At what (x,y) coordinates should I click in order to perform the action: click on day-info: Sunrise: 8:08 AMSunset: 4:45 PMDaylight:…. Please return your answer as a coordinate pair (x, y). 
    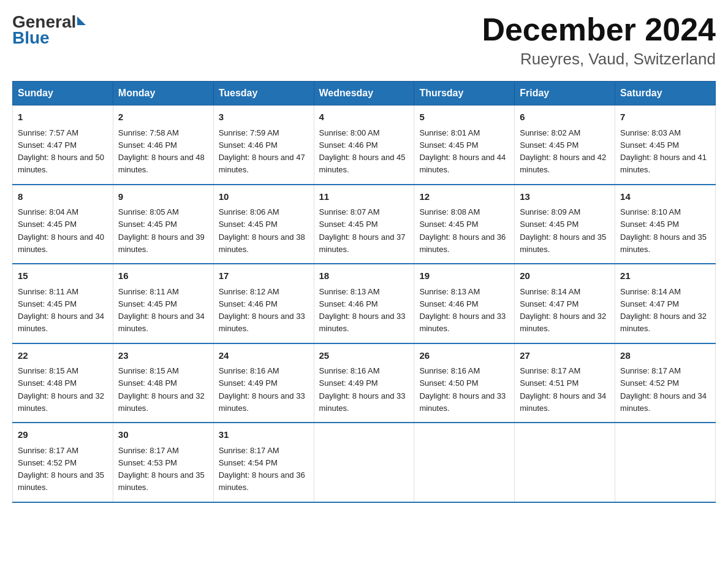
    Looking at the image, I should click on (462, 231).